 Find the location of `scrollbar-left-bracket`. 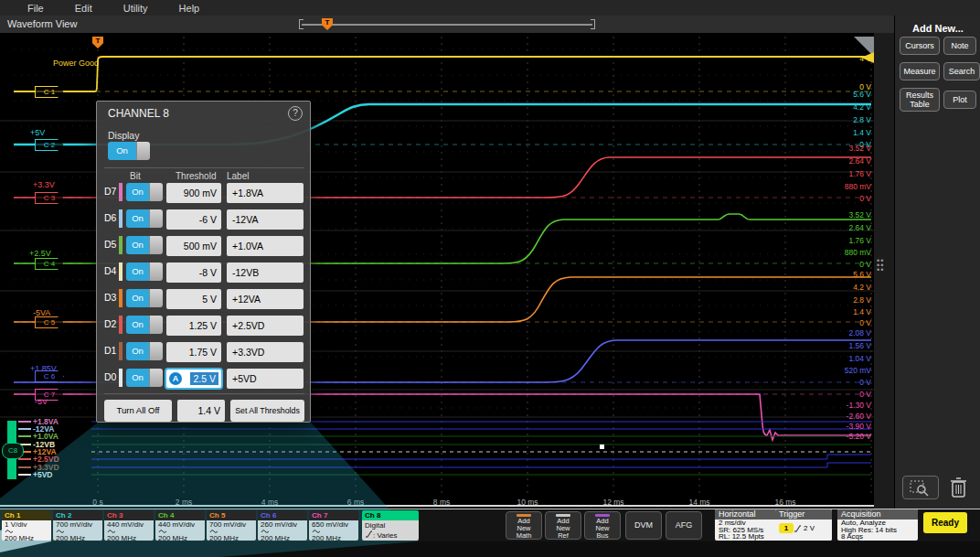

scrollbar-left-bracket is located at coordinates (302, 24).